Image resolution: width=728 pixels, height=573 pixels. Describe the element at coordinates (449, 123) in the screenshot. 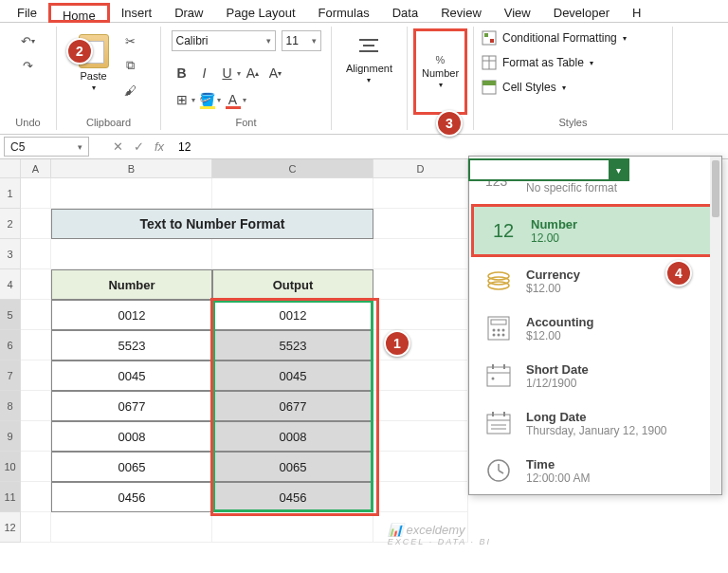

I see `annotation-3: 3` at that location.